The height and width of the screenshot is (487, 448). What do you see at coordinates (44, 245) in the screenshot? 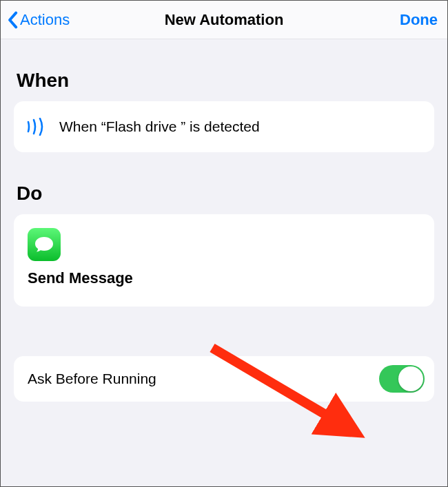
I see `messages-app-icon` at bounding box center [44, 245].